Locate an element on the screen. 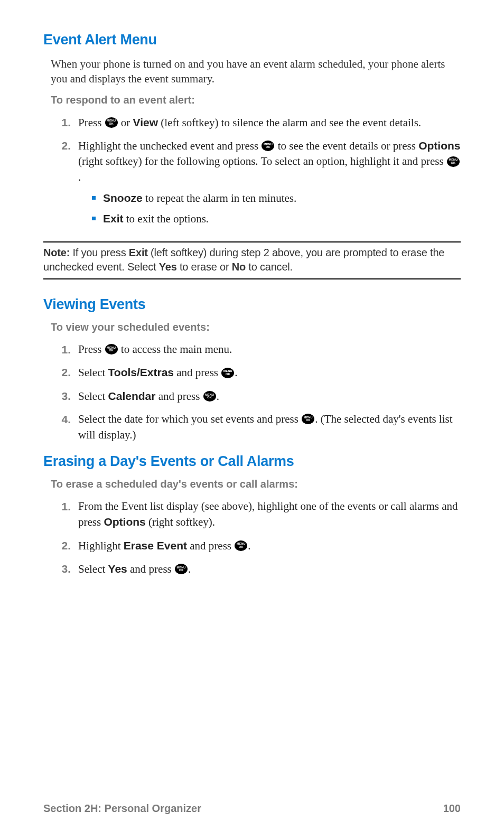 This screenshot has width=504, height=840. step-body: Select the date for which you set events… is located at coordinates (269, 427).